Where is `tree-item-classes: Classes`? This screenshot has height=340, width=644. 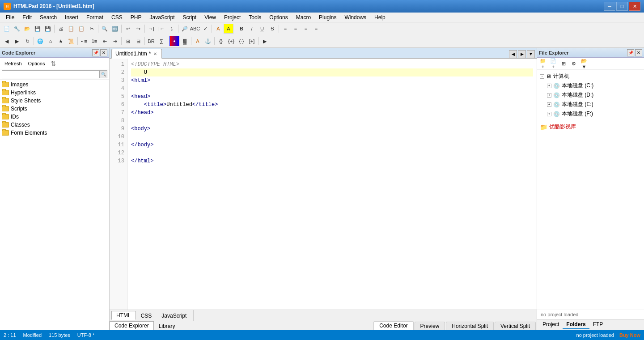 tree-item-classes: Classes is located at coordinates (55, 125).